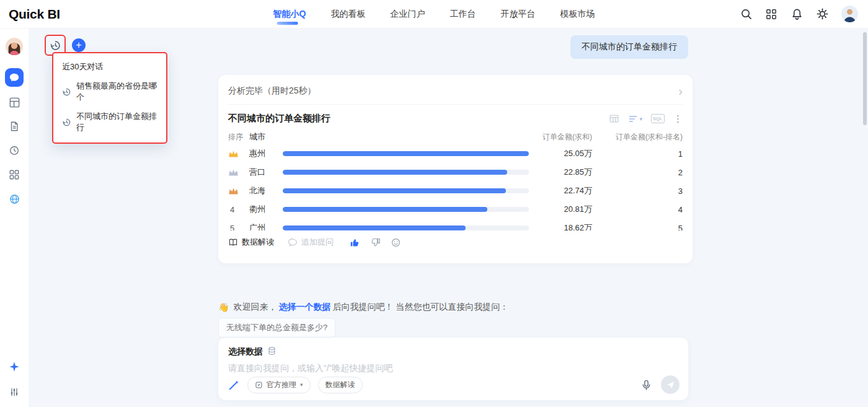  What do you see at coordinates (681, 91) in the screenshot?
I see `chevron-right-icon: ›` at bounding box center [681, 91].